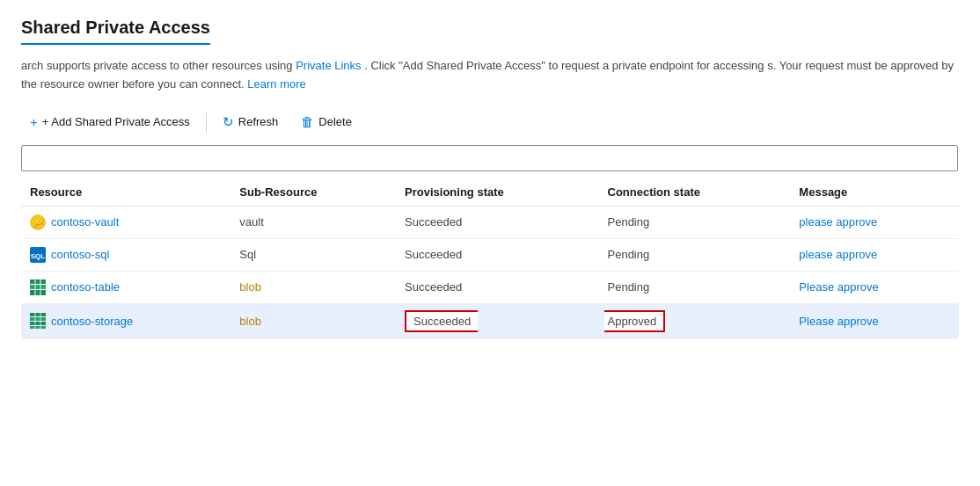 This screenshot has height=486, width=980. What do you see at coordinates (635, 322) in the screenshot?
I see `connection-state-highlighted: Approved` at bounding box center [635, 322].